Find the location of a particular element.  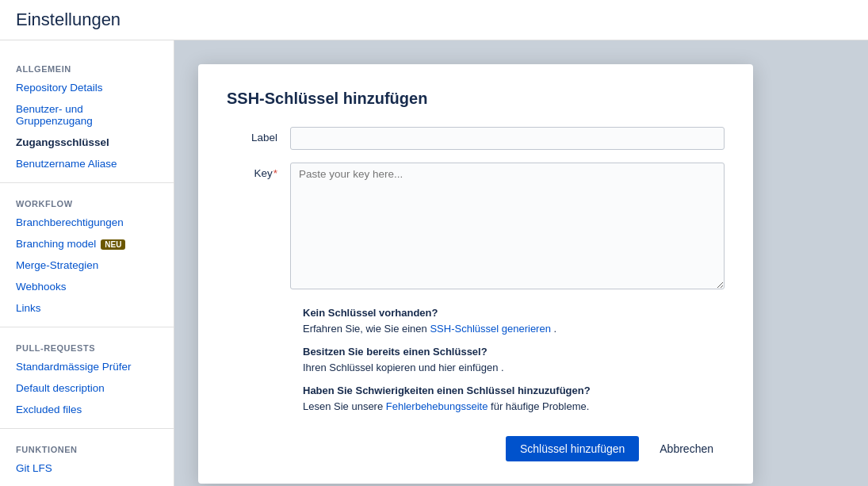

sidebar-item-branching-model: Branching modelNEU is located at coordinates (87, 244).